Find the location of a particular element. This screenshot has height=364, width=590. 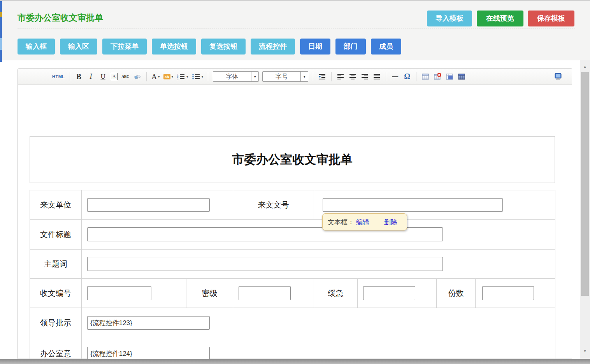

table-icon is located at coordinates (425, 77).